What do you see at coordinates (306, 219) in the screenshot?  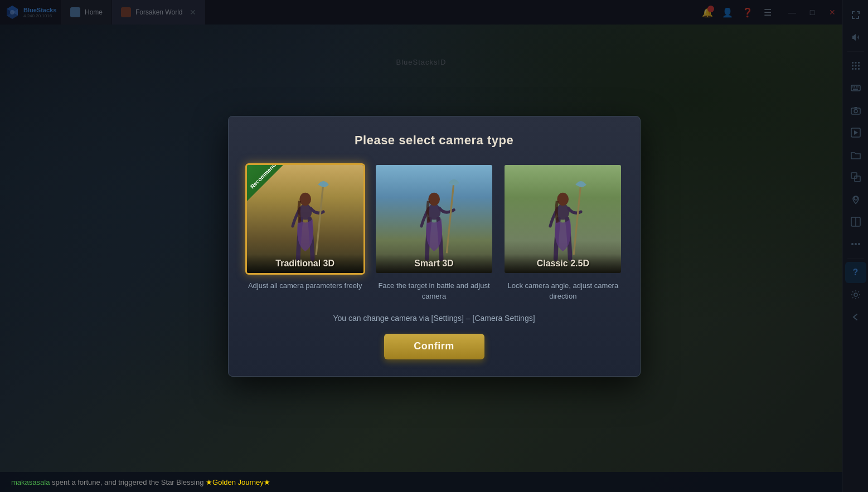 I see `camera-image-traditional3d: Recommend Traditional 3D` at bounding box center [306, 219].